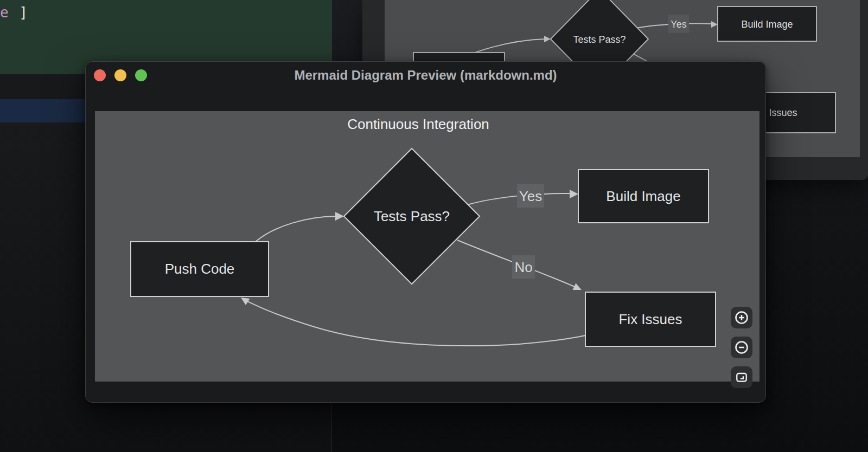 This screenshot has width=868, height=452. Describe the element at coordinates (425, 75) in the screenshot. I see `window-titlebar: Mermaid Diagram Preview (markdown.md)` at that location.